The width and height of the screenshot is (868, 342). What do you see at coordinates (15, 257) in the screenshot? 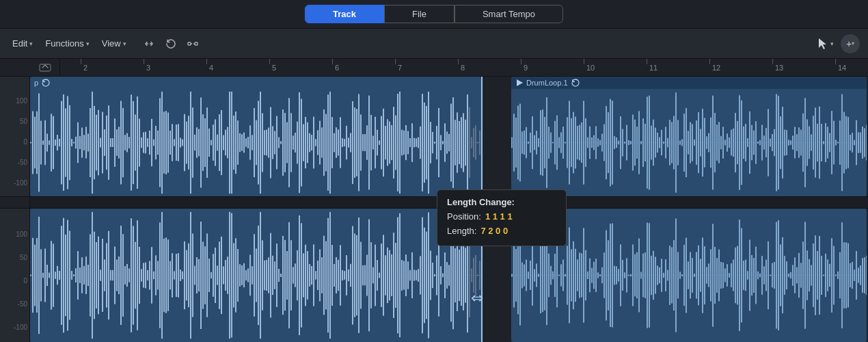
I see `y-label2-50: 50` at bounding box center [15, 257].